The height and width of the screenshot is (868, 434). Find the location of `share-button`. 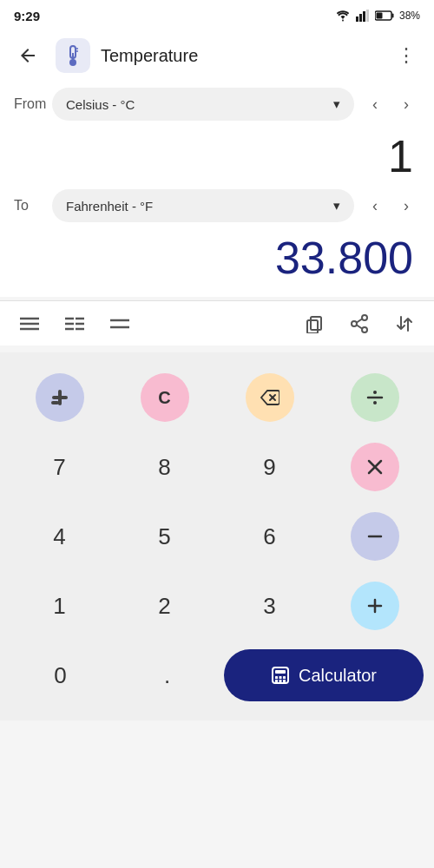

share-button is located at coordinates (359, 324).